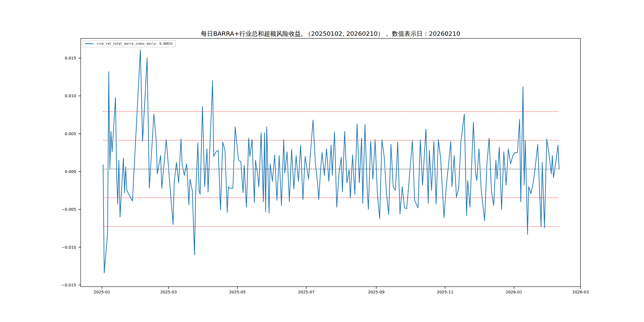  I want to click on y-tick-label: 0.015, so click(70, 58).